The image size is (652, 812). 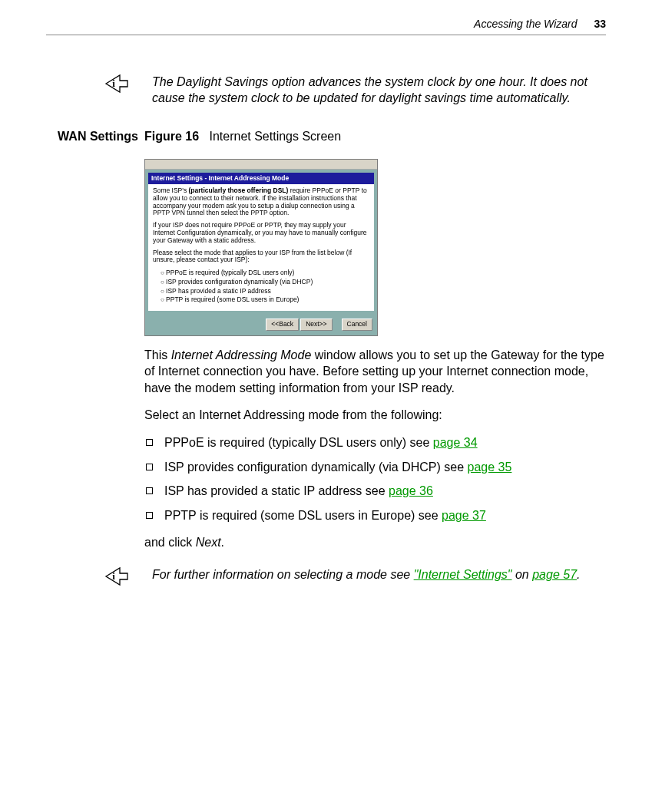 I want to click on section-title: Accessing the Wizard, so click(x=525, y=24).